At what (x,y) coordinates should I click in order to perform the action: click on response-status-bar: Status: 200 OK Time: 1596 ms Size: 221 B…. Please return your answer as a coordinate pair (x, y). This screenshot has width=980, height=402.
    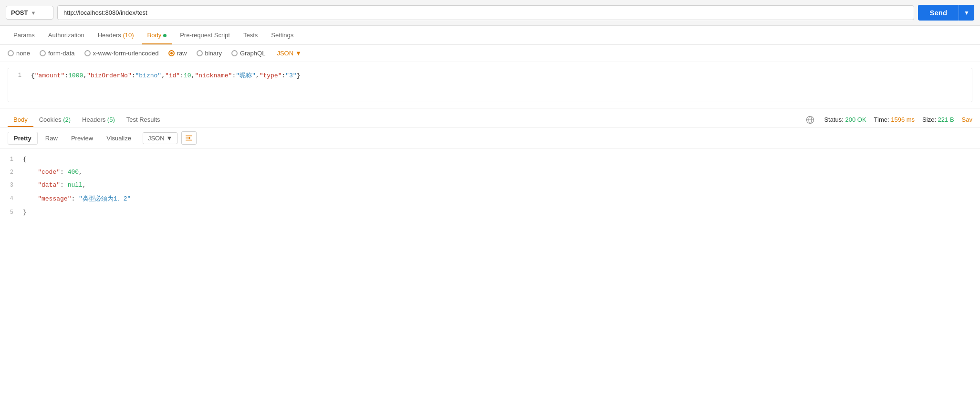
    Looking at the image, I should click on (889, 120).